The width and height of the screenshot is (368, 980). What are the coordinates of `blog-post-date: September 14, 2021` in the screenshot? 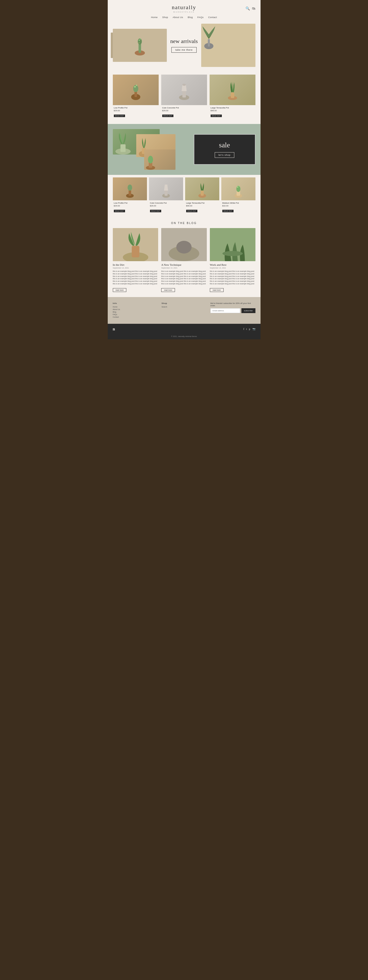 It's located at (184, 268).